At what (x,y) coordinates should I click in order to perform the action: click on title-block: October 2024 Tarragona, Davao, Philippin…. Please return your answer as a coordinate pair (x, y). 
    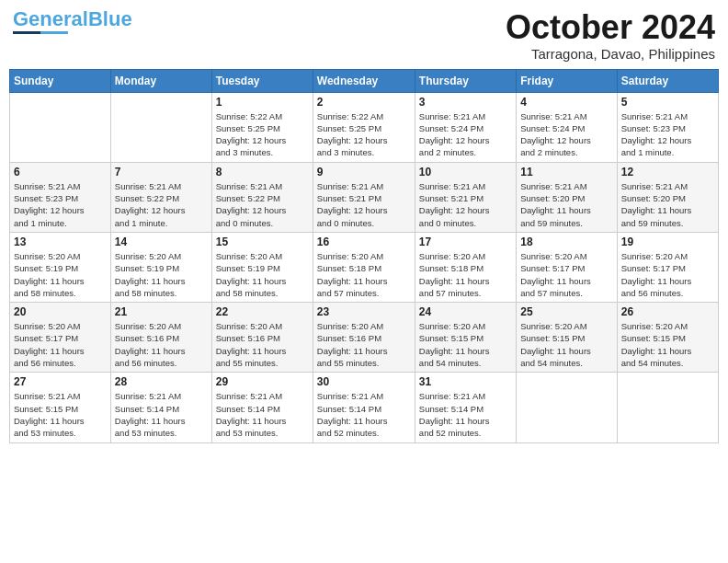
    Looking at the image, I should click on (610, 35).